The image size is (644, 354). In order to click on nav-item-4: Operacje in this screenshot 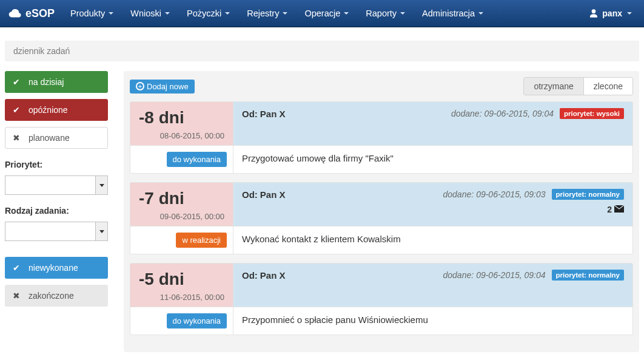, I will do `click(326, 13)`.